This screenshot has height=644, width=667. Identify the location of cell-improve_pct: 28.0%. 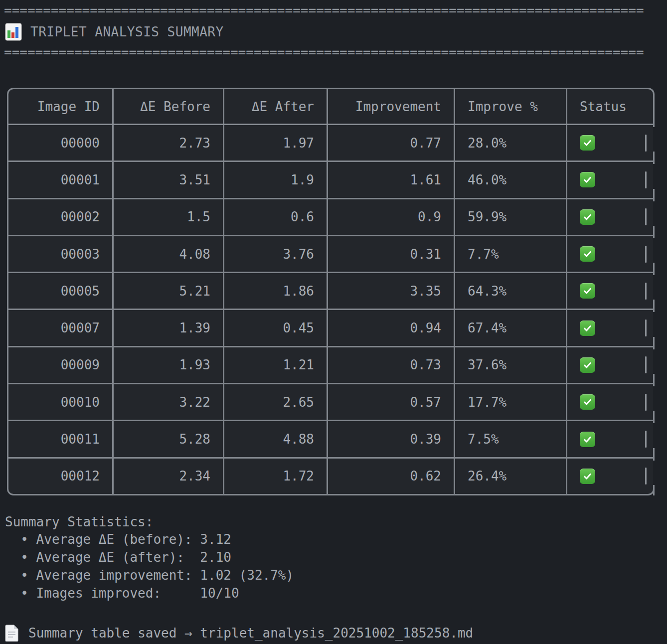
(509, 143).